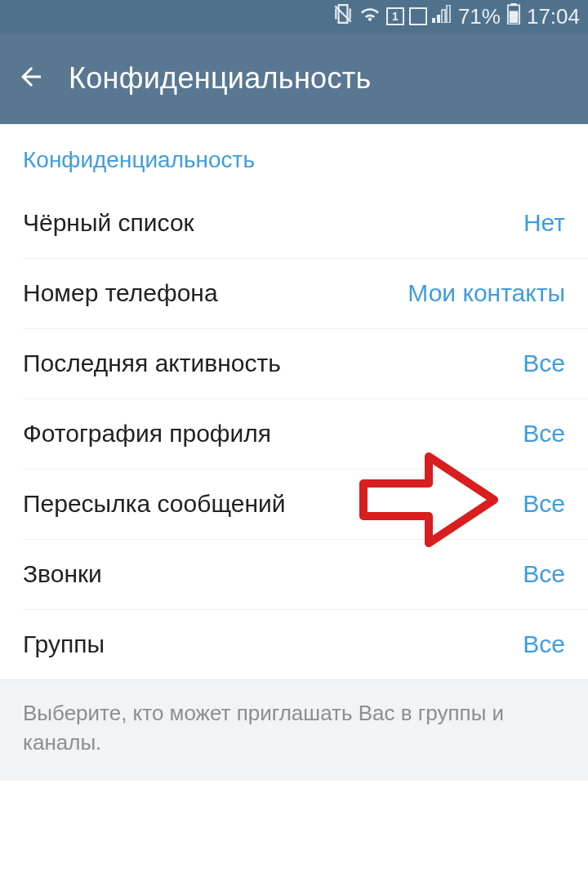 The width and height of the screenshot is (588, 873). What do you see at coordinates (294, 78) in the screenshot?
I see `app-bar: Конфиденциальность` at bounding box center [294, 78].